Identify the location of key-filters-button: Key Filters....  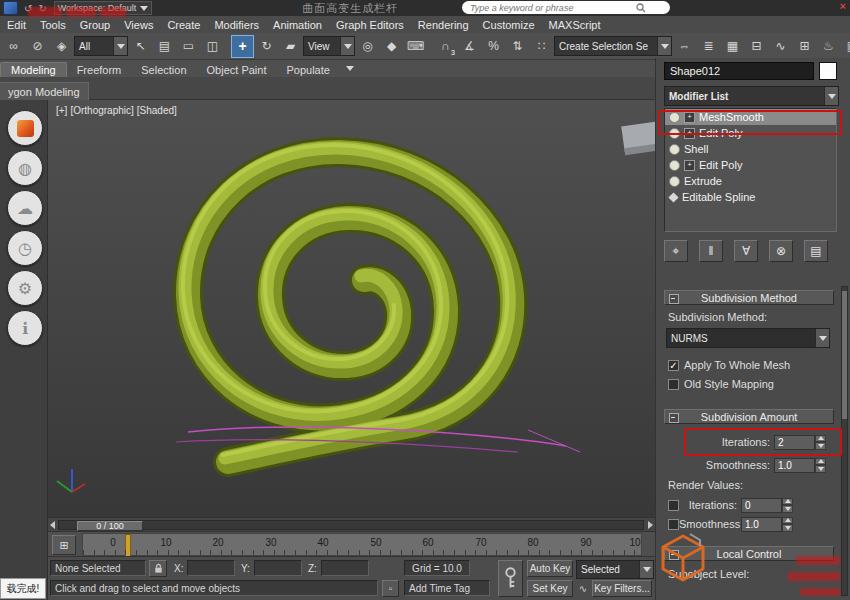
(622, 588).